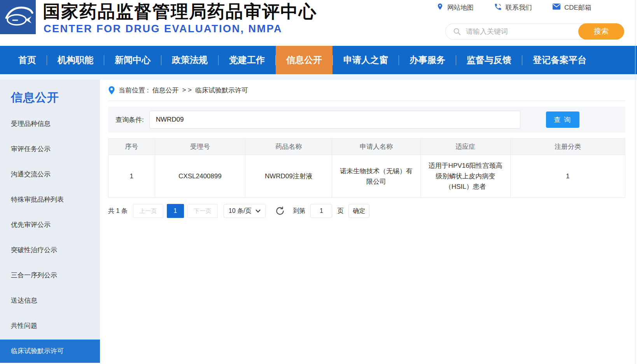 This screenshot has width=637, height=364. Describe the element at coordinates (50, 225) in the screenshot. I see `sidebar-item-priority-review: 优先审评公示` at that location.